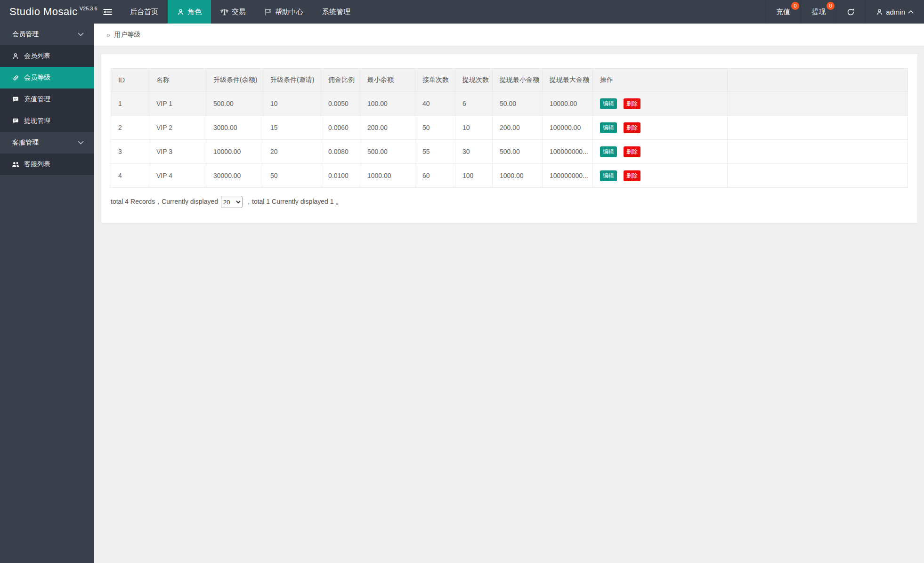  I want to click on column-header-empty, so click(818, 80).